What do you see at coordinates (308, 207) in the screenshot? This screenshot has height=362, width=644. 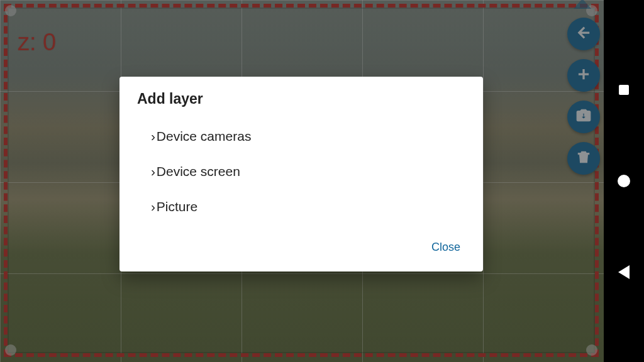 I see `option-picture: Picture` at bounding box center [308, 207].